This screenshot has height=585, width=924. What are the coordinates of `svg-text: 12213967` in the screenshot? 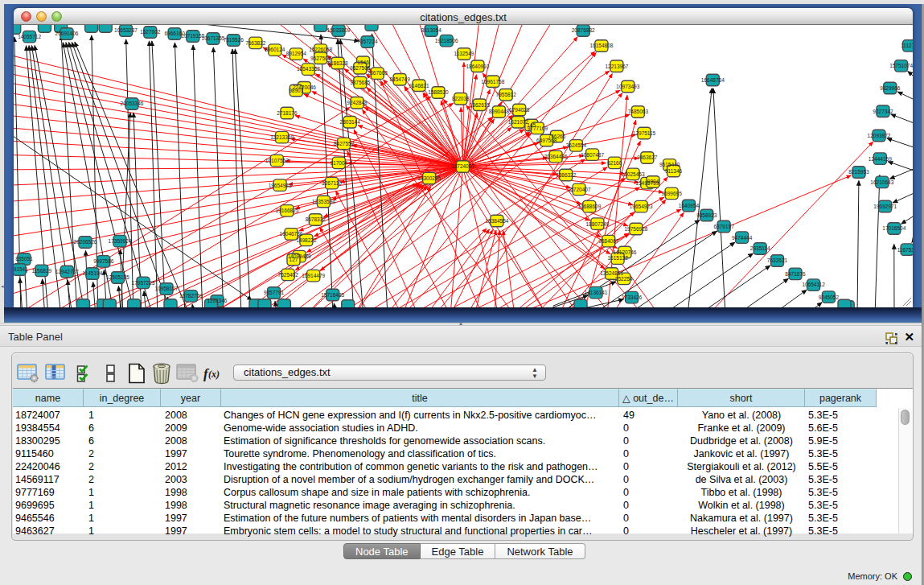 It's located at (616, 66).